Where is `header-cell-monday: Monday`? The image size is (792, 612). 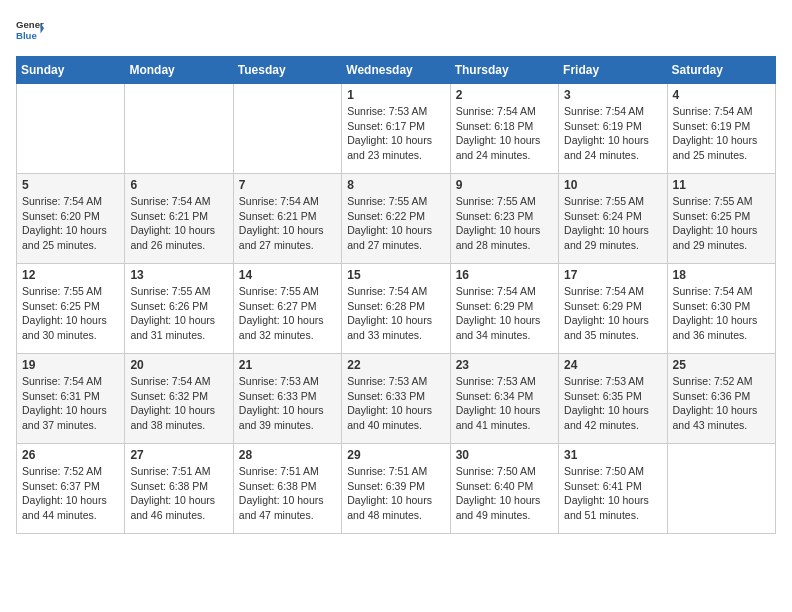
header-cell-monday: Monday is located at coordinates (179, 70).